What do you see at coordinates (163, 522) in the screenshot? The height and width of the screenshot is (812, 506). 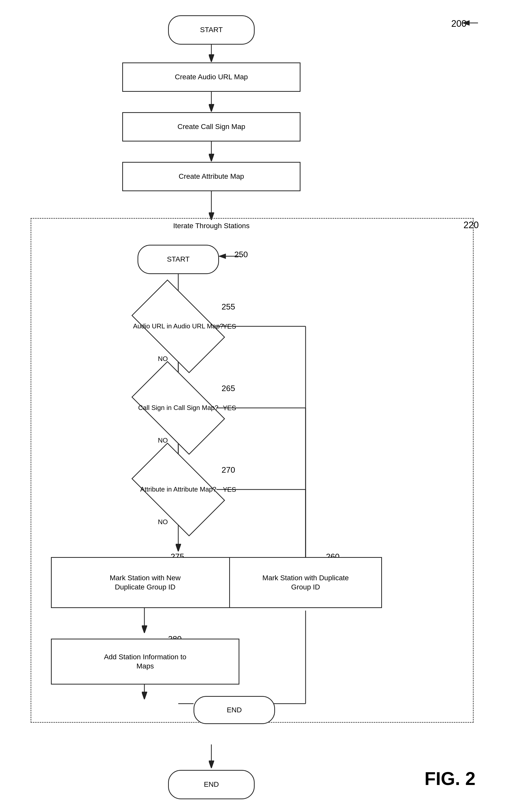 I see `no-270-label: NO` at bounding box center [163, 522].